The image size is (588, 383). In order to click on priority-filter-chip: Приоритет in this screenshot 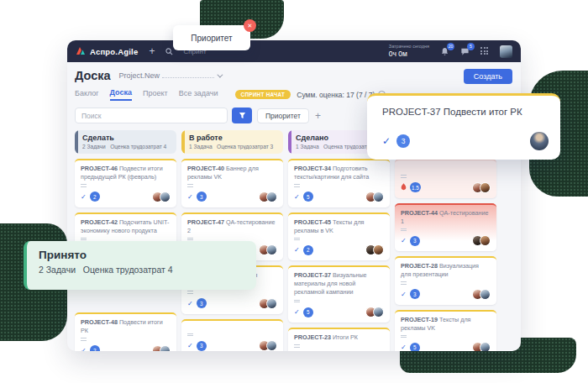, I will do `click(283, 116)`.